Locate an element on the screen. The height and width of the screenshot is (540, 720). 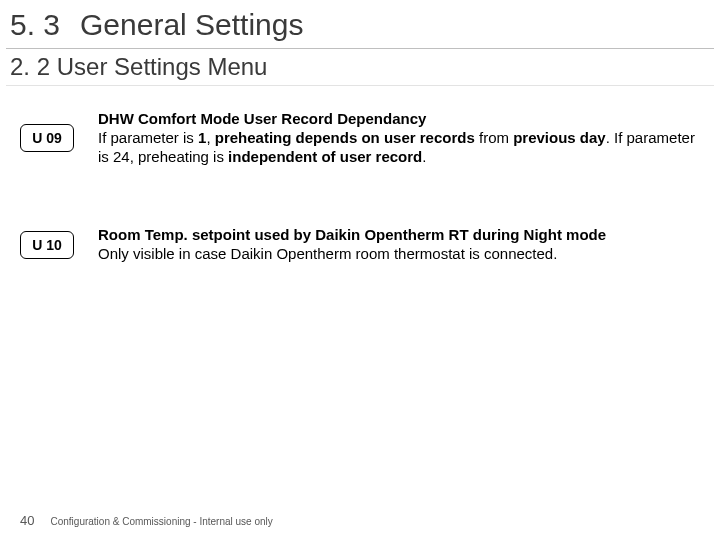
parameter-code-badge: U 09 is located at coordinates (47, 138).